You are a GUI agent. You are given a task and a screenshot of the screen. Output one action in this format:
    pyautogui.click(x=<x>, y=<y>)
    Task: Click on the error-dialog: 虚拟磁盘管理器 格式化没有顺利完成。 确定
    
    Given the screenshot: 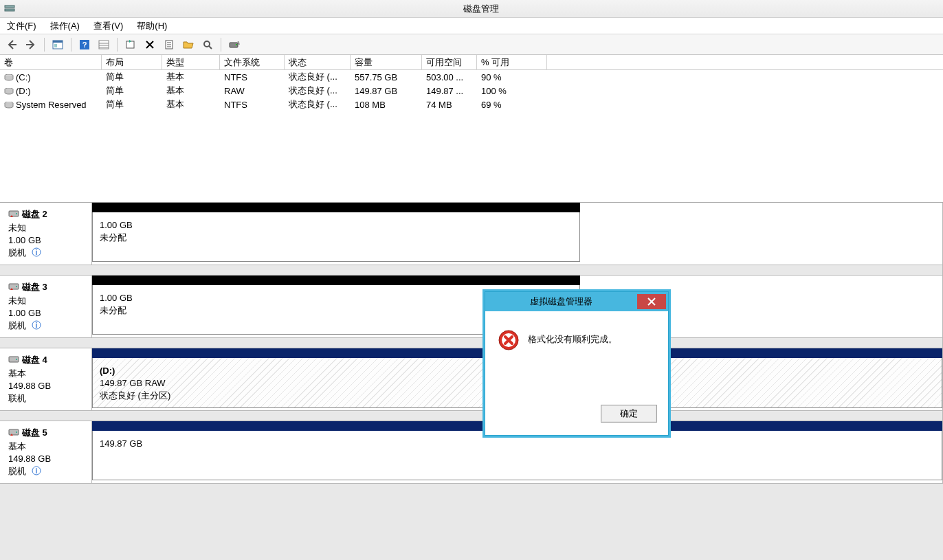 What is the action you would take?
    pyautogui.click(x=577, y=363)
    